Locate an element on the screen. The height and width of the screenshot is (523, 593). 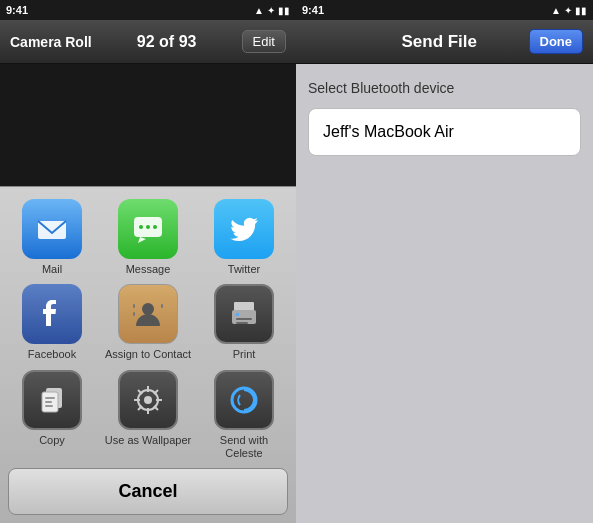
share-label-message: Message is located at coordinates (148, 270).